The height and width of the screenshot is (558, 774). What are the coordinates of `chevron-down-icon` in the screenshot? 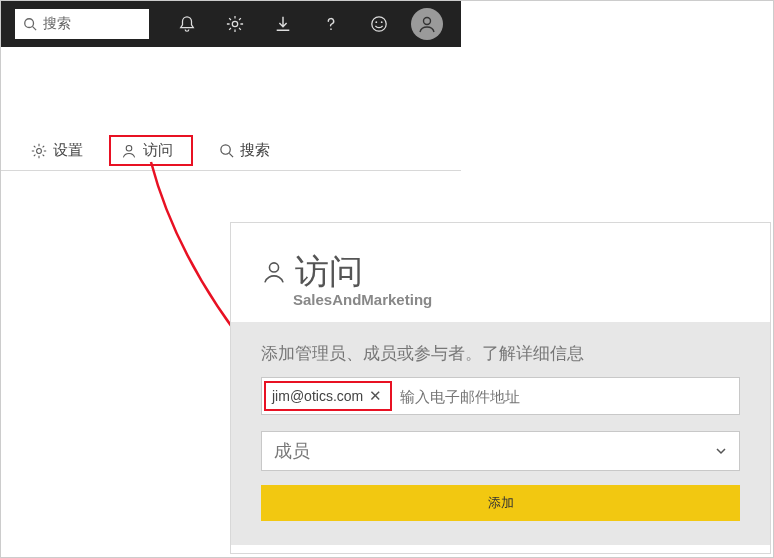 It's located at (721, 451).